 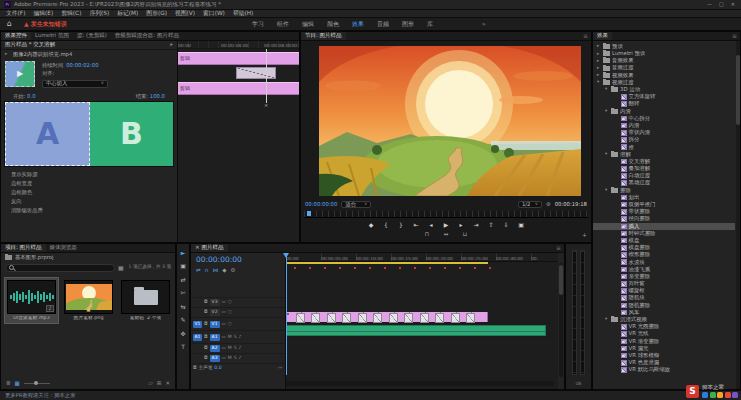 I want to click on effects-tree-row: 视频过渡, so click(x=664, y=82).